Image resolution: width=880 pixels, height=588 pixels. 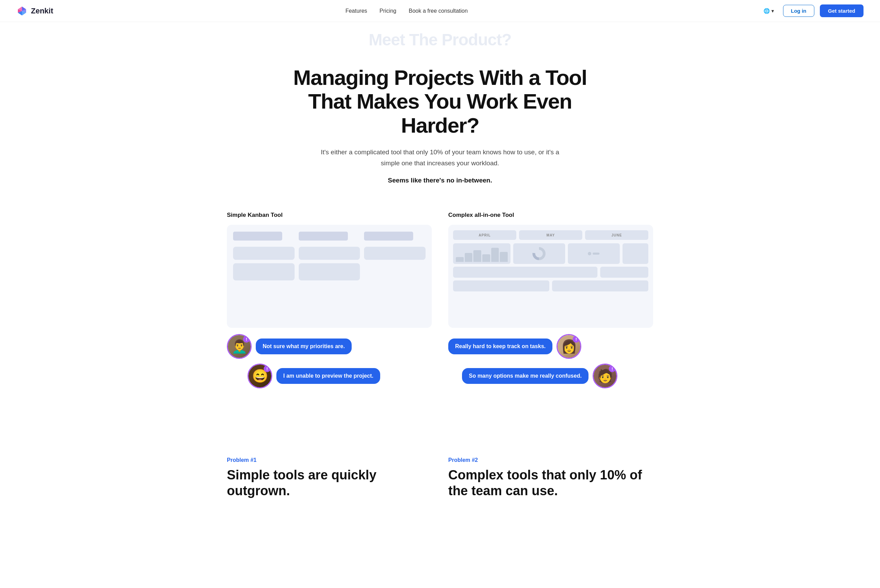 What do you see at coordinates (551, 483) in the screenshot?
I see `problem-2-title: Complex tools that only 10% of the team …` at bounding box center [551, 483].